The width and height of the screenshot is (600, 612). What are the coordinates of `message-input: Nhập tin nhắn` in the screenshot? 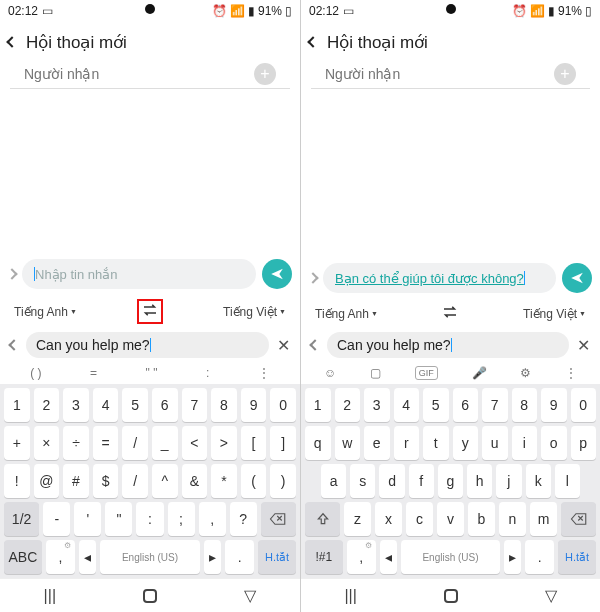 It's located at (139, 274).